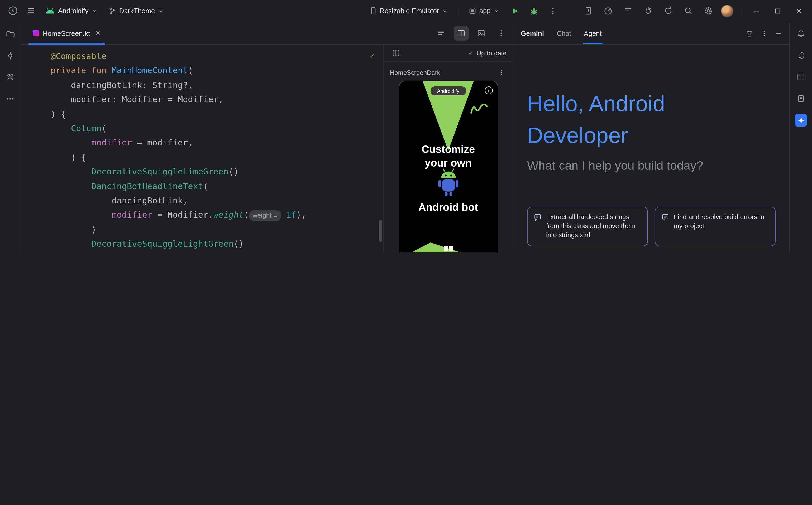  What do you see at coordinates (10, 77) in the screenshot?
I see `structure-toolwindow-icon` at bounding box center [10, 77].